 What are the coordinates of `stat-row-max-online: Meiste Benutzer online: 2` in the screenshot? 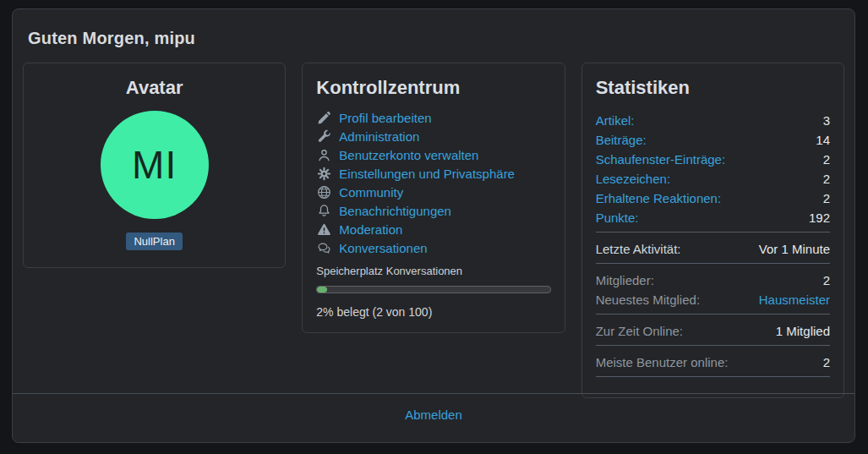 It's located at (713, 365).